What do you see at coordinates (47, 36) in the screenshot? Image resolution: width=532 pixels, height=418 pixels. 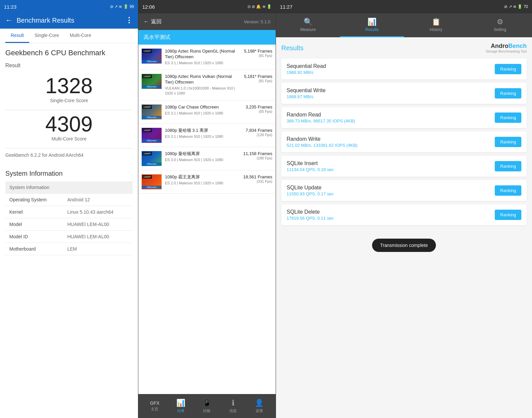 I see `tab-single-core: Single-Core` at bounding box center [47, 36].